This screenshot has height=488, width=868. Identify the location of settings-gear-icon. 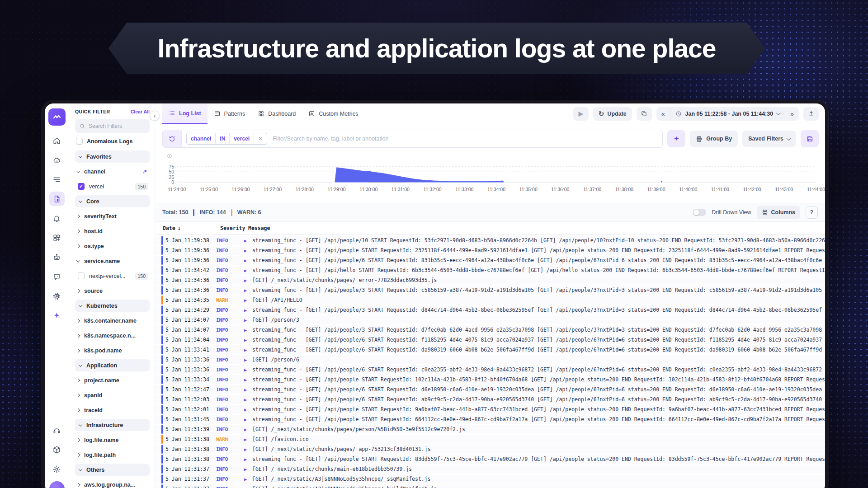
(57, 469).